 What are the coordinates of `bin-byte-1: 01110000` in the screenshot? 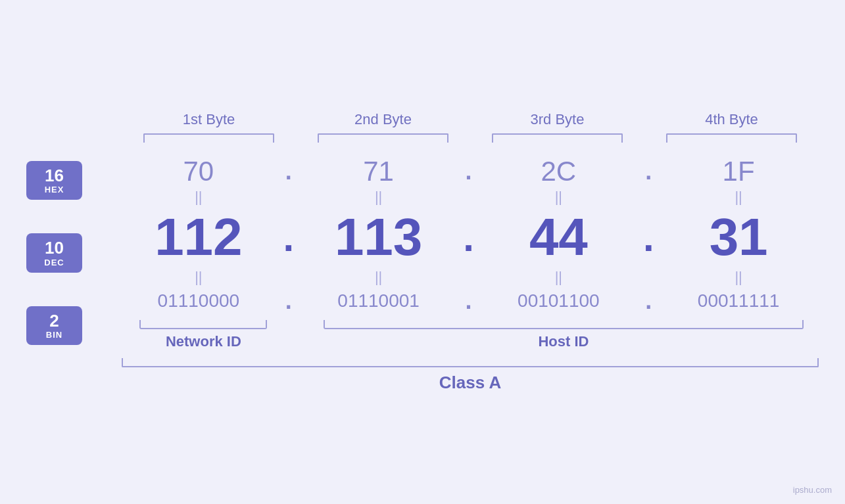 It's located at (199, 301).